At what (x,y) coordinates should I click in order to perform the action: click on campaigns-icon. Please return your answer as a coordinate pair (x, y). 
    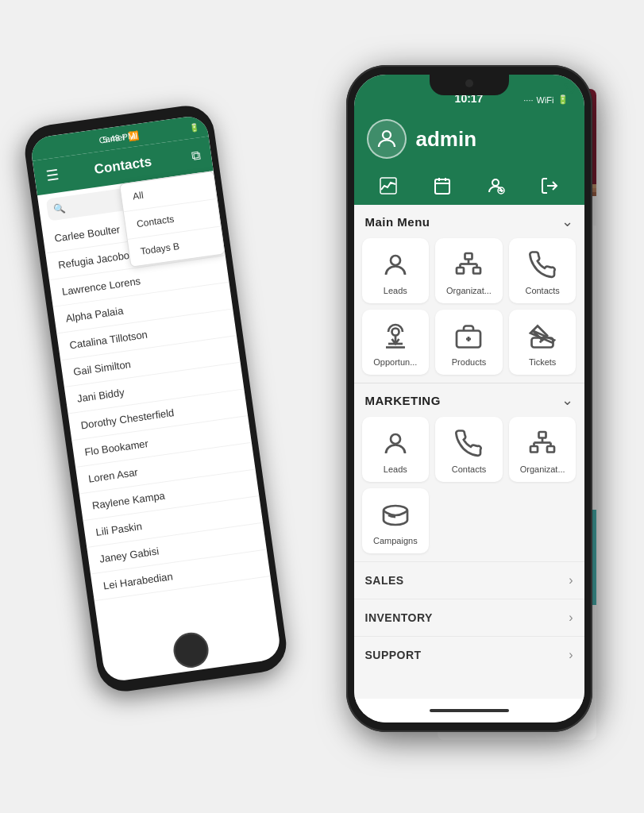
    Looking at the image, I should click on (395, 515).